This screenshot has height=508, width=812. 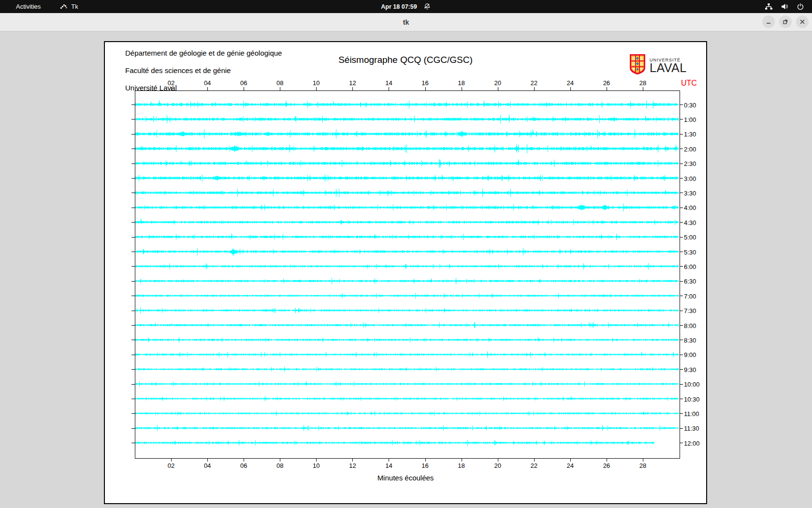 What do you see at coordinates (690, 164) in the screenshot?
I see `utc-row-label: 2:30` at bounding box center [690, 164].